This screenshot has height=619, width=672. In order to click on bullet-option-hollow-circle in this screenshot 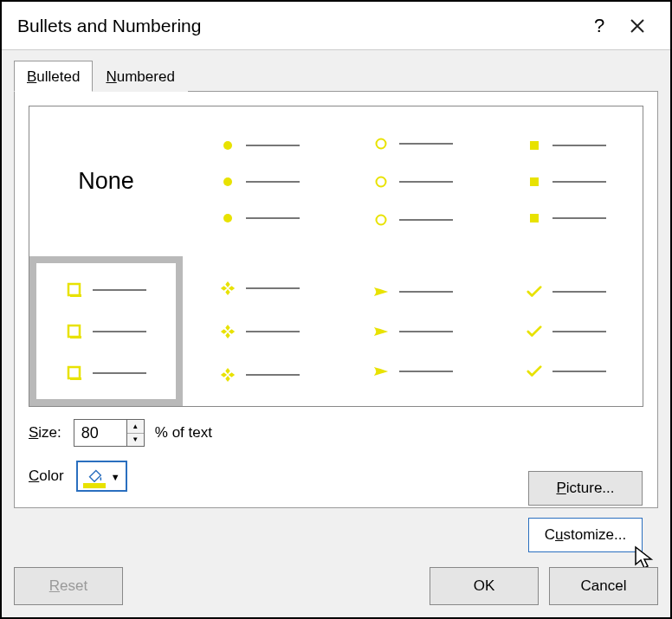, I will do `click(412, 182)`.